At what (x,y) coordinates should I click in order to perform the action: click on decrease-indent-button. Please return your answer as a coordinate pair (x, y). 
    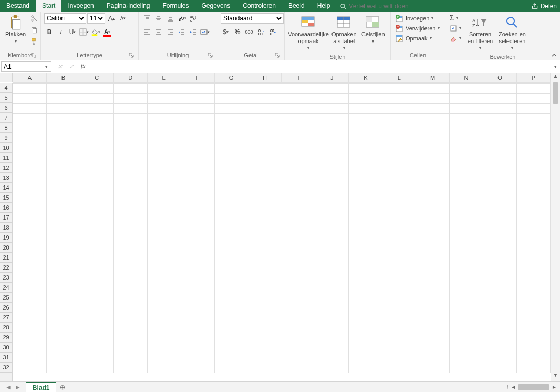
    Looking at the image, I should click on (182, 32).